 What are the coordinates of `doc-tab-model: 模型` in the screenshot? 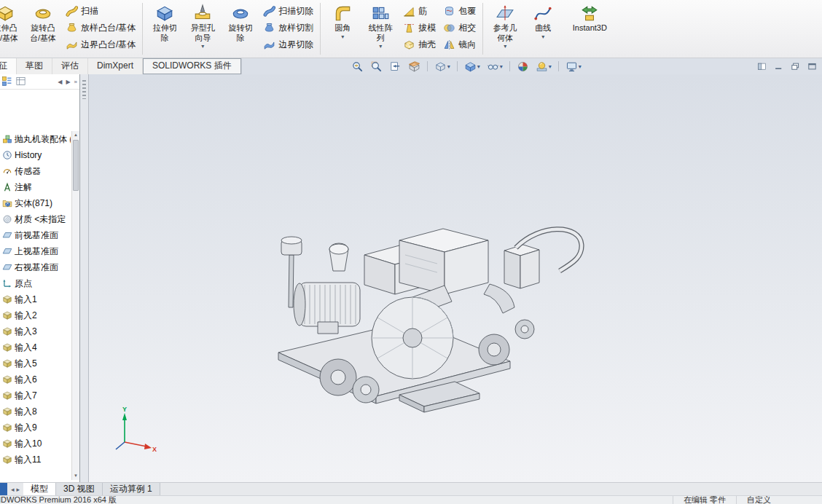 It's located at (39, 489).